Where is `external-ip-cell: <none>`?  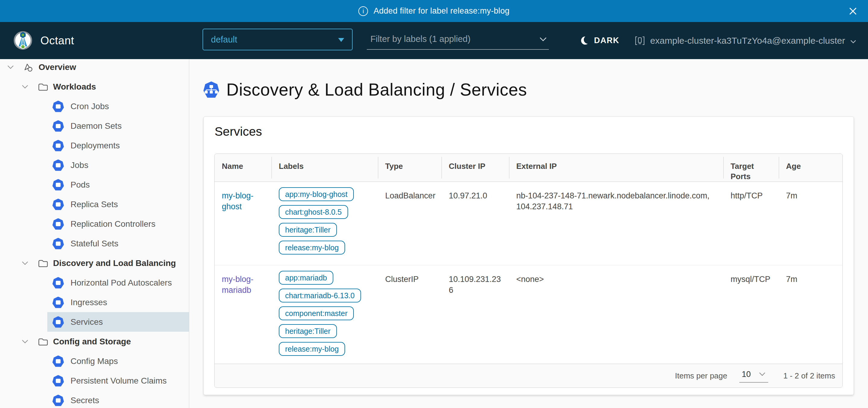 external-ip-cell: <none> is located at coordinates (616, 315).